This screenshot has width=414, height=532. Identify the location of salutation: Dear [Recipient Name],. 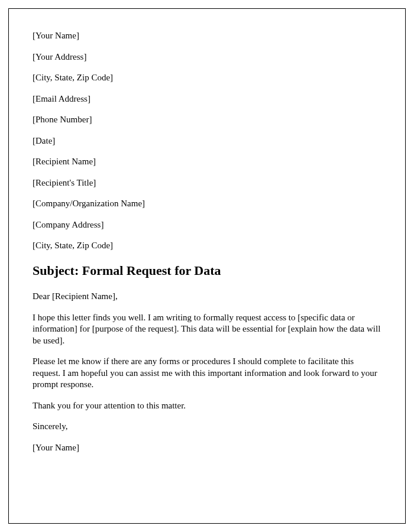
(207, 297).